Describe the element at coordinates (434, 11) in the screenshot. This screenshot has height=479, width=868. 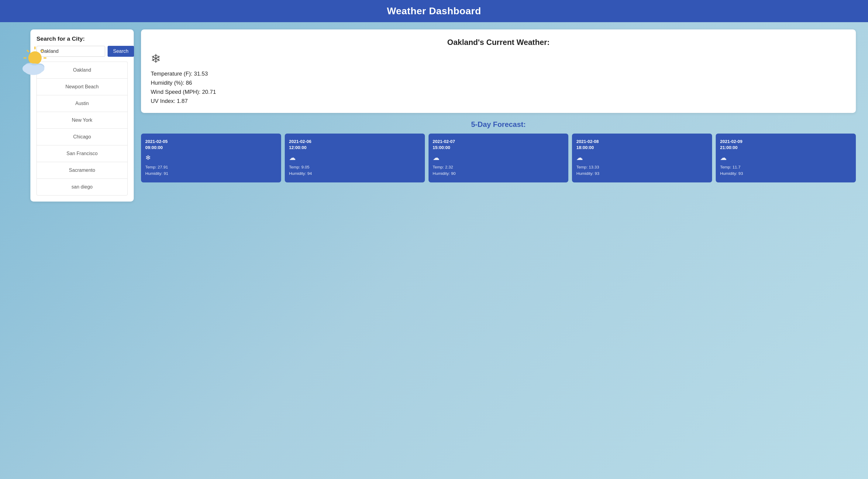
I see `app-title: Weather Dashboard` at that location.